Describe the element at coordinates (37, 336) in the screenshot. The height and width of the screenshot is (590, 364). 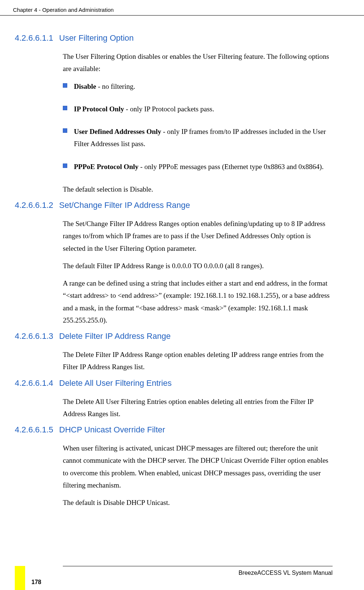
I see `section-number: 4.2.6.6.1.3` at that location.